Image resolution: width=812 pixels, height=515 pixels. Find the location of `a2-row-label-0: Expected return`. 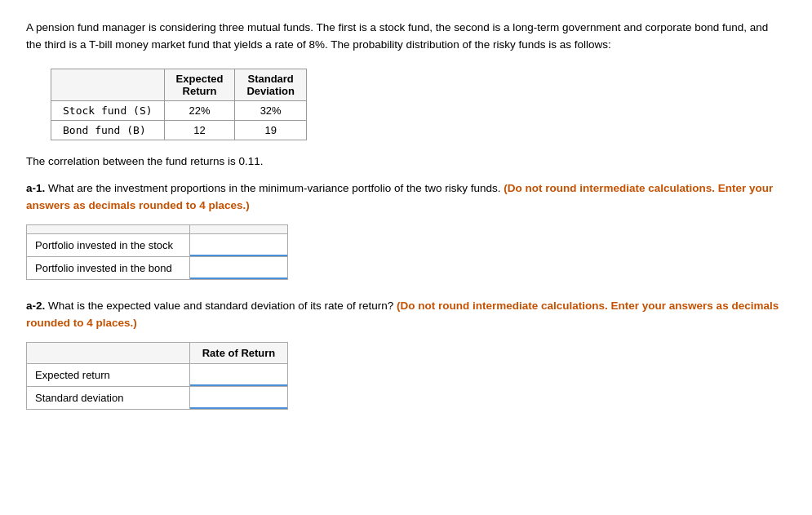

a2-row-label-0: Expected return is located at coordinates (109, 375).